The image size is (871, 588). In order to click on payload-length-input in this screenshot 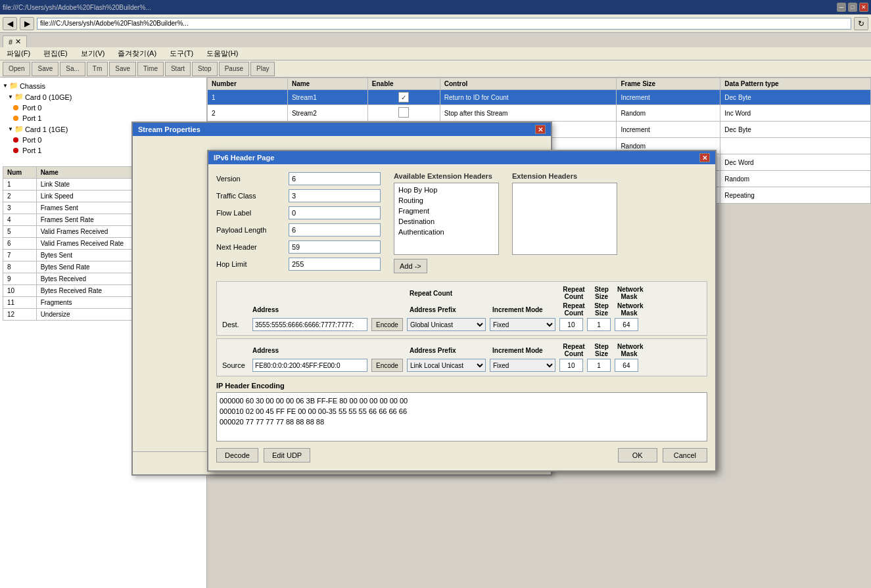, I will do `click(335, 230)`.